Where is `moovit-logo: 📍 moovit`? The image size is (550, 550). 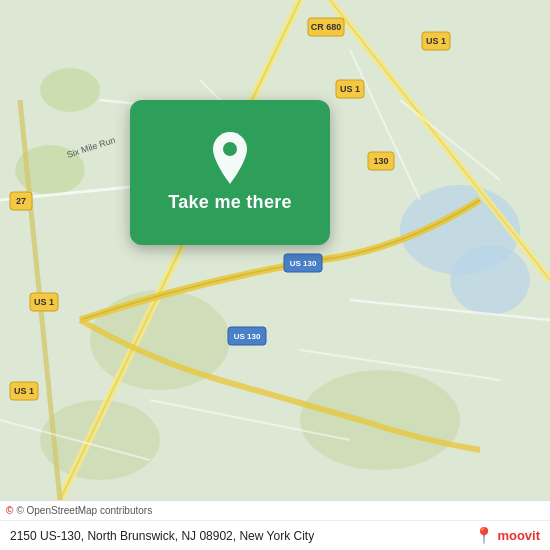
moovit-logo: 📍 moovit is located at coordinates (507, 536).